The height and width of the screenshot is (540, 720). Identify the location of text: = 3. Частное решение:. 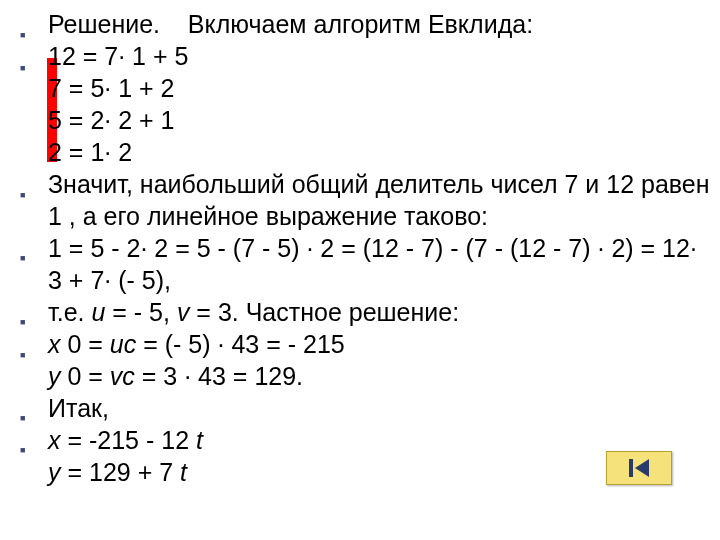
(324, 312).